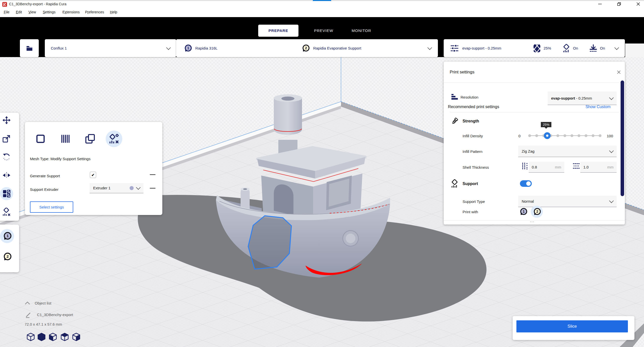 The image size is (644, 347). Describe the element at coordinates (206, 48) in the screenshot. I see `extruder-1-material: Rapidia 316L` at that location.